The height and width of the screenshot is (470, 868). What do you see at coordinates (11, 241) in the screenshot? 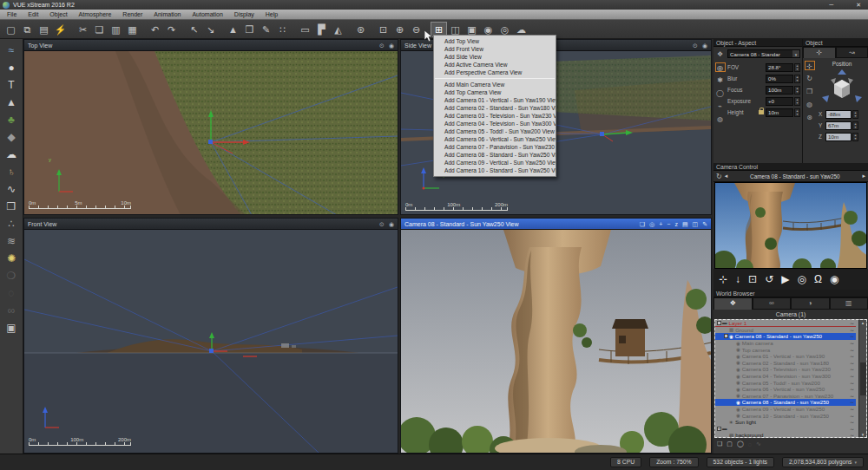
I see `wind-tool-icon: ≋` at bounding box center [11, 241].